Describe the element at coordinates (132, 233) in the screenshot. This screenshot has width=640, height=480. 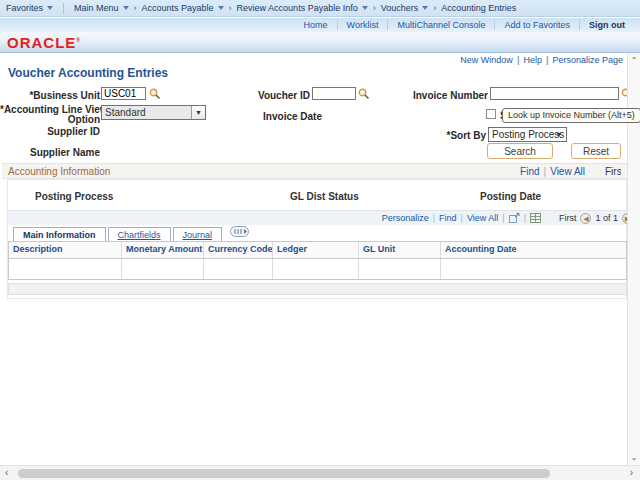
I see `grid-tabs: Main Information Chartfields Journal` at that location.